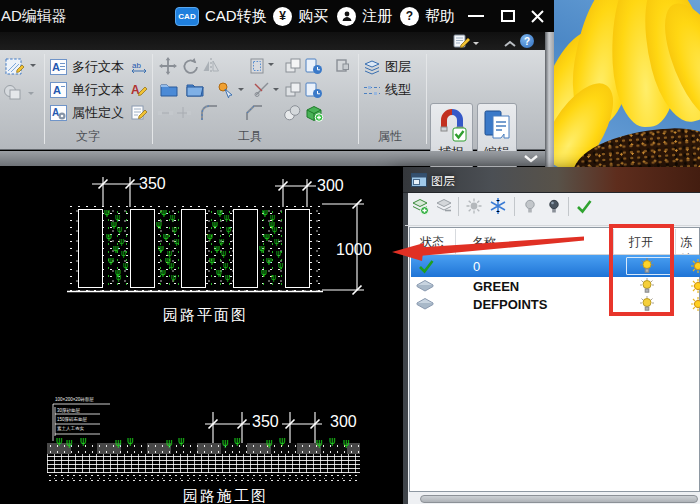 This screenshot has width=700, height=504. Describe the element at coordinates (58, 113) in the screenshot. I see `attribute-icon: A` at that location.